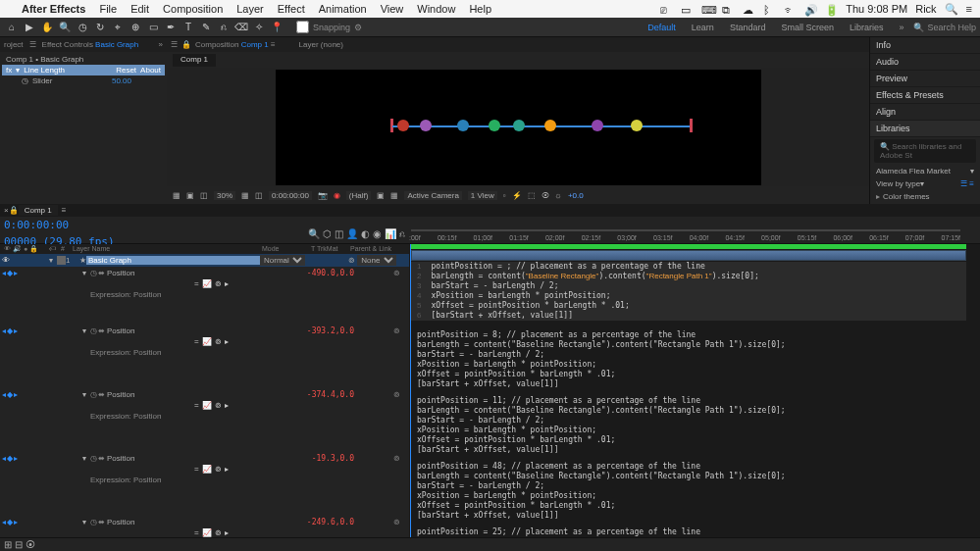 The width and height of the screenshot is (980, 551). I want to click on view-by: View by type ▾☰ ≡, so click(925, 184).